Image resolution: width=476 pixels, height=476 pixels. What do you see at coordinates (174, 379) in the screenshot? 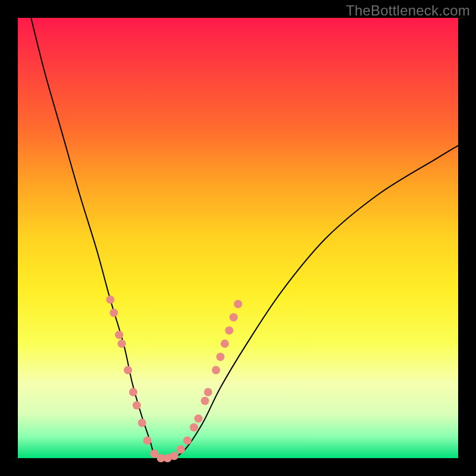
I see `marker-dots-group` at bounding box center [174, 379].